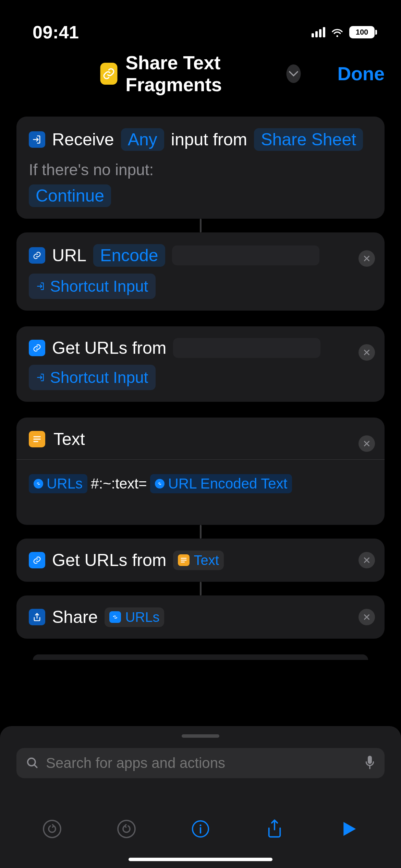  Describe the element at coordinates (200, 617) in the screenshot. I see `action-share: Share URLs` at that location.